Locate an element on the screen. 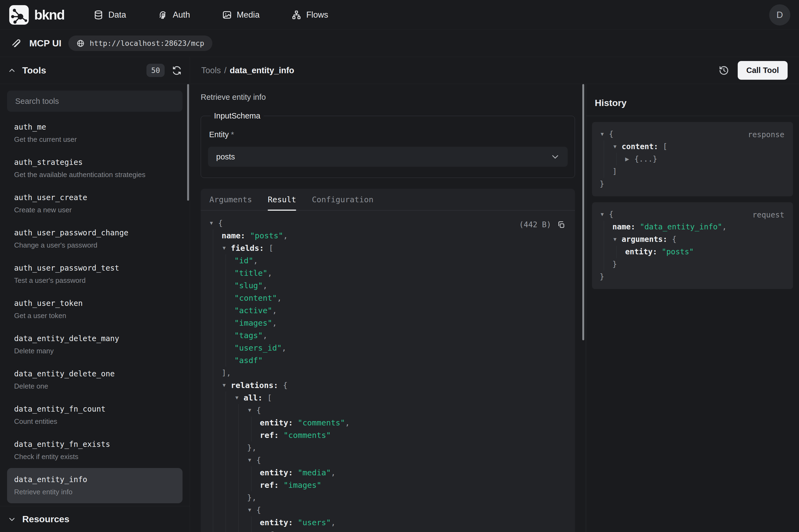 The image size is (799, 532). search-input is located at coordinates (95, 101).